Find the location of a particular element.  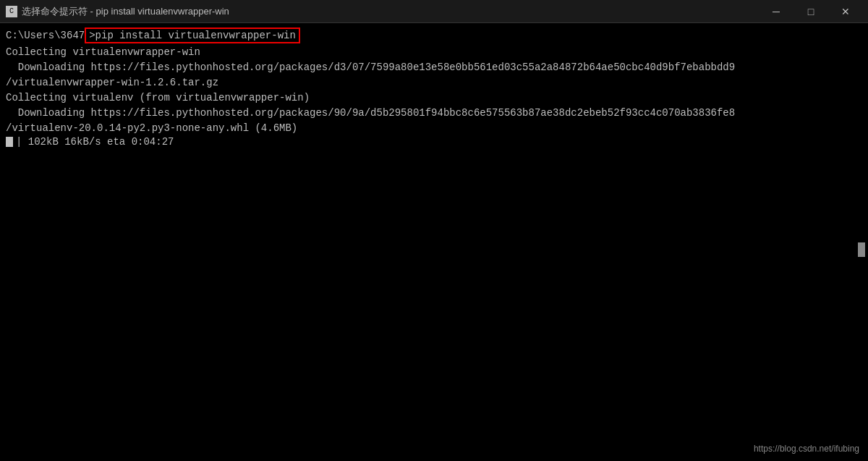

progress-stats: 102kB 16kB/s eta 0:04:27 is located at coordinates (101, 142).